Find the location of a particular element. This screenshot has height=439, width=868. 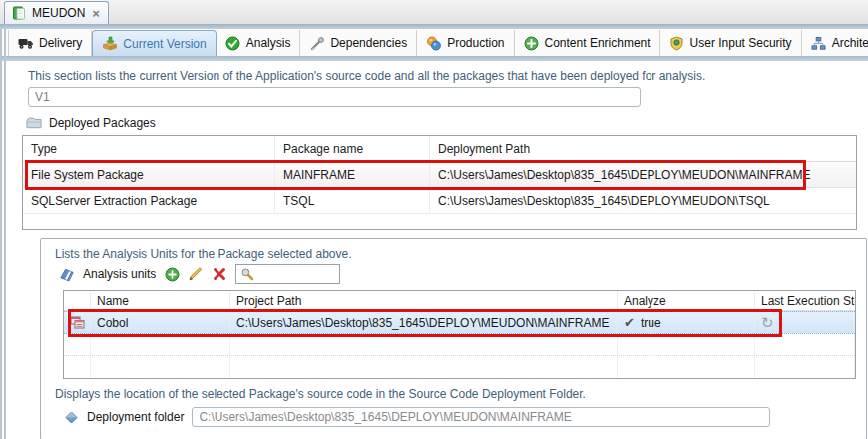

tab-user-input-security: User Input Security is located at coordinates (731, 43).